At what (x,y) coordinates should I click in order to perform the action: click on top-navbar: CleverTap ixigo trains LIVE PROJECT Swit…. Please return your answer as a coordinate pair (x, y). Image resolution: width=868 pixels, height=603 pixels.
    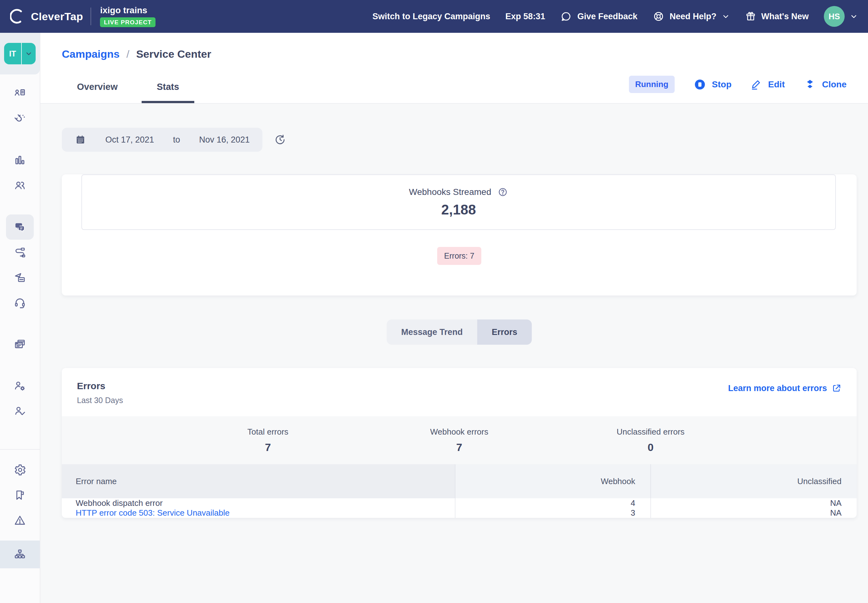
    Looking at the image, I should click on (434, 17).